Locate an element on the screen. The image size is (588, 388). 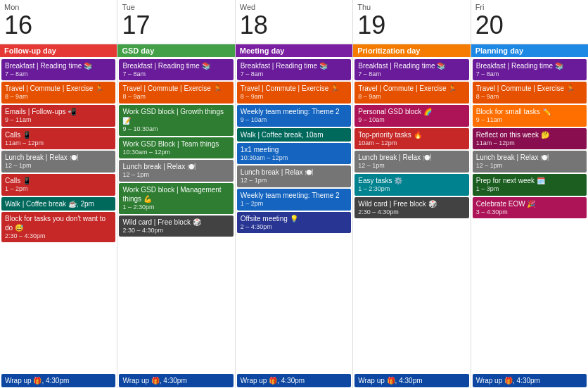
event: Weekly team meeting: Theme 21 – 2pm is located at coordinates (294, 200).